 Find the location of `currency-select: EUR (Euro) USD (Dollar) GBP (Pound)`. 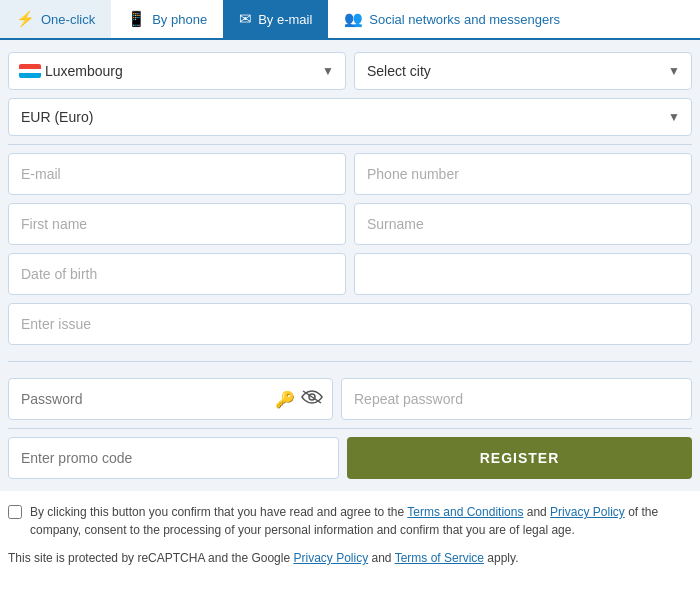

currency-select: EUR (Euro) USD (Dollar) GBP (Pound) is located at coordinates (350, 117).